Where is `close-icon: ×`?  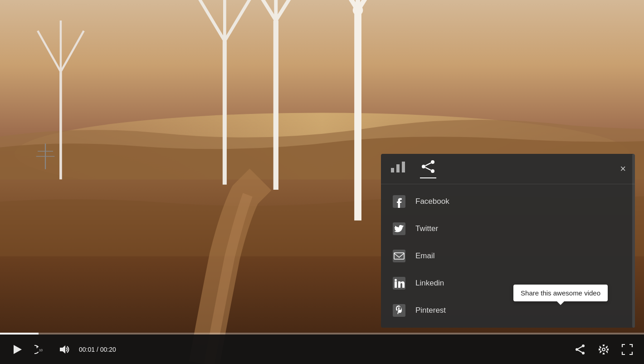
close-icon: × is located at coordinates (623, 169).